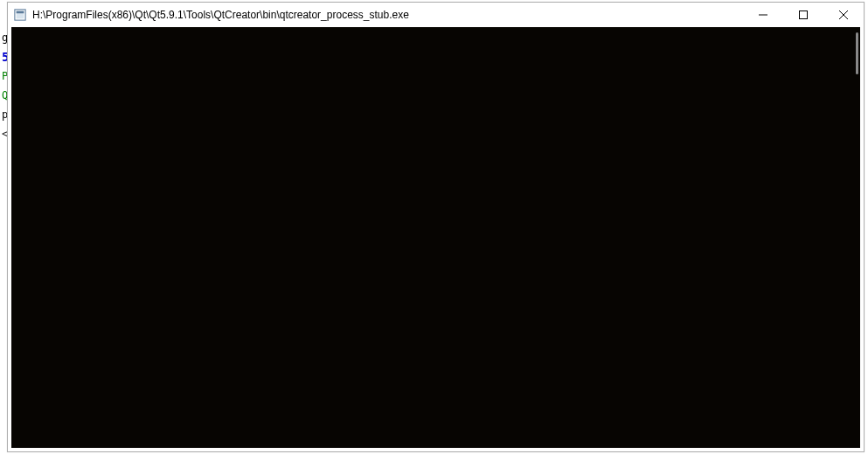 This screenshot has height=454, width=868. Describe the element at coordinates (803, 15) in the screenshot. I see `window-controls` at that location.